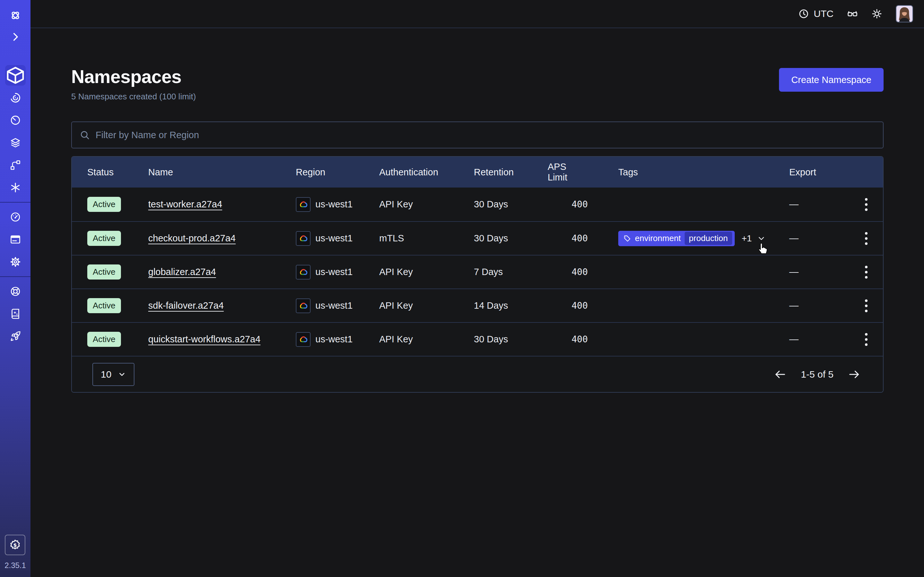 The height and width of the screenshot is (577, 924). What do you see at coordinates (817, 374) in the screenshot?
I see `pagination: 1-5 of 5` at bounding box center [817, 374].